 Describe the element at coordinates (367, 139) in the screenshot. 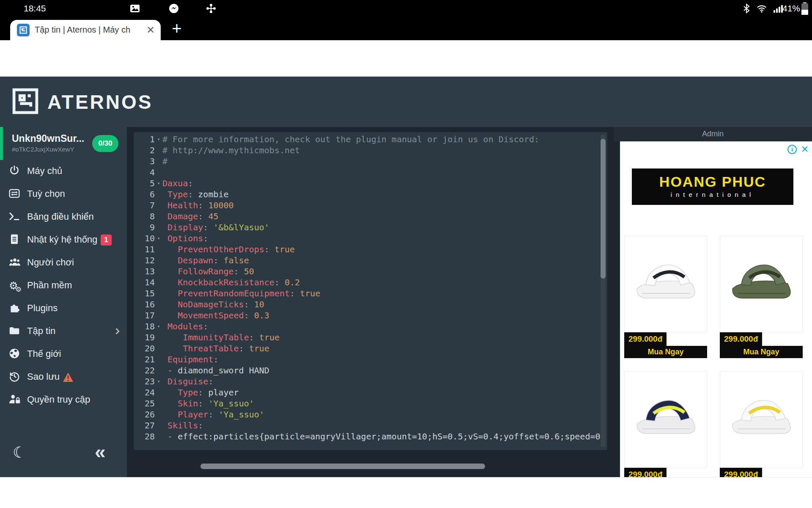

I see `code-line: 1▾# For more information, check out the …` at that location.